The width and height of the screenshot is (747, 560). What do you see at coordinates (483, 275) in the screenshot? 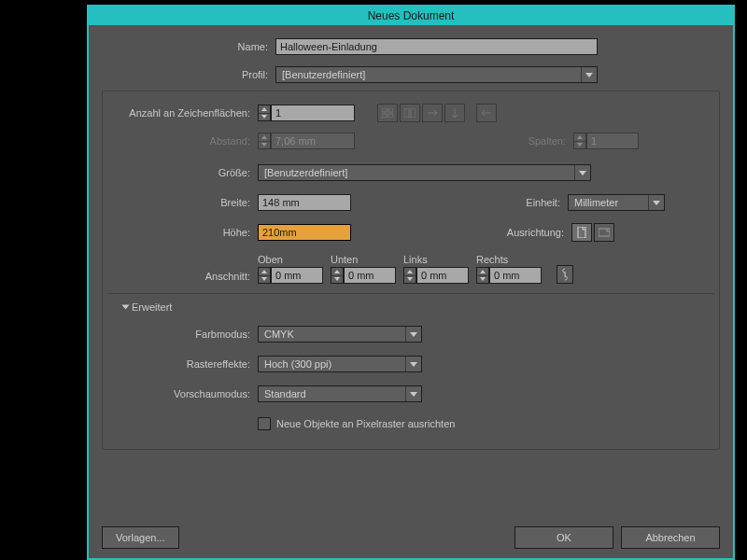
I see `bleed-right-spinner` at bounding box center [483, 275].